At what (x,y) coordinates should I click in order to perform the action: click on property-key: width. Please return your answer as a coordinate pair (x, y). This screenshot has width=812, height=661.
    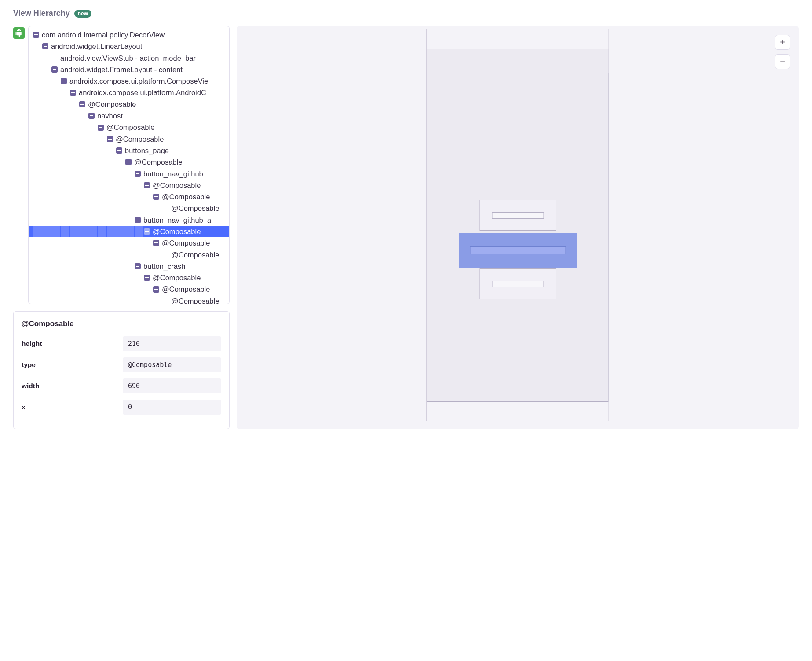
    Looking at the image, I should click on (72, 386).